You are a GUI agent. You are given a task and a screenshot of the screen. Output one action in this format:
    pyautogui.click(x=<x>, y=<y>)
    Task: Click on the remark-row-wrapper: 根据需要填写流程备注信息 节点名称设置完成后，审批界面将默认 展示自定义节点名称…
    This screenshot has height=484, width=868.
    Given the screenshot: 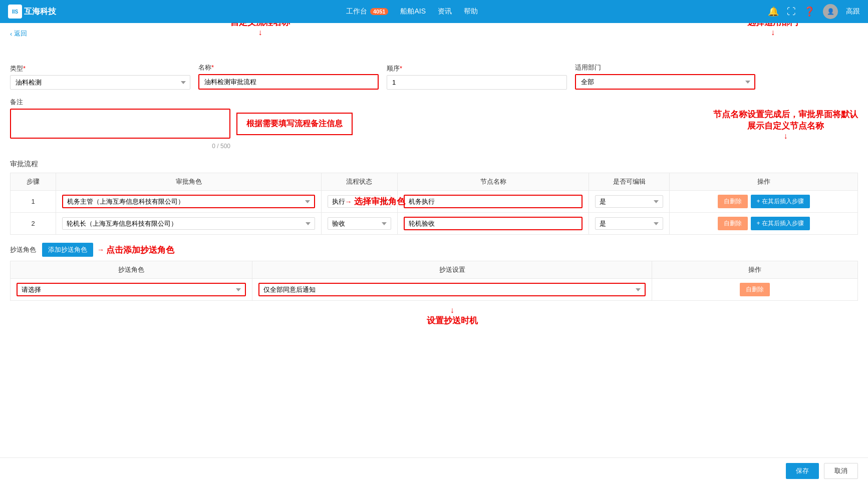 What is the action you would take?
    pyautogui.click(x=434, y=125)
    